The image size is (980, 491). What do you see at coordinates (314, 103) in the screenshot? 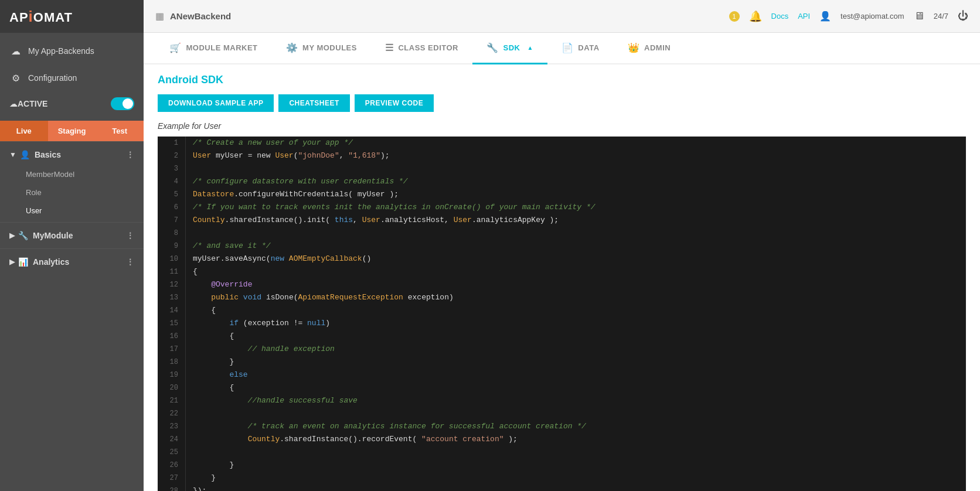
I see `cheatsheet-button: CHEATSHEET` at bounding box center [314, 103].